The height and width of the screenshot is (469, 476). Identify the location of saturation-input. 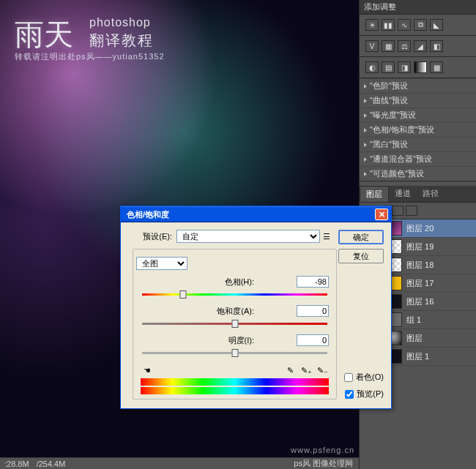
(313, 311).